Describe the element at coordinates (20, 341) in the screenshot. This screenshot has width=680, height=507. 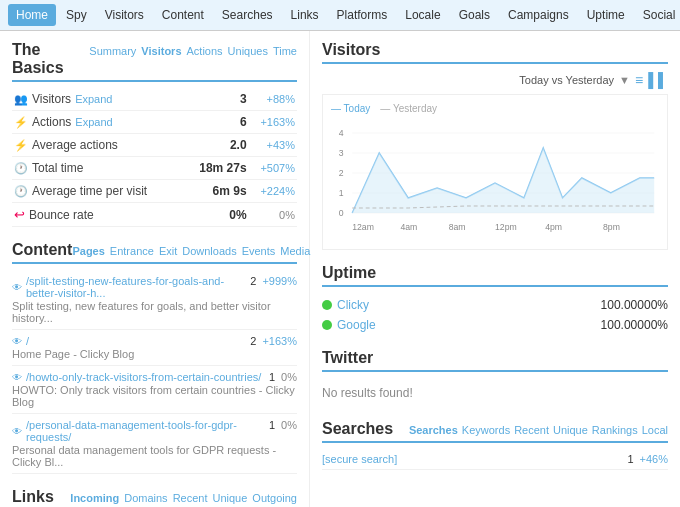
I see `content-page-link-2: 👁 /` at that location.